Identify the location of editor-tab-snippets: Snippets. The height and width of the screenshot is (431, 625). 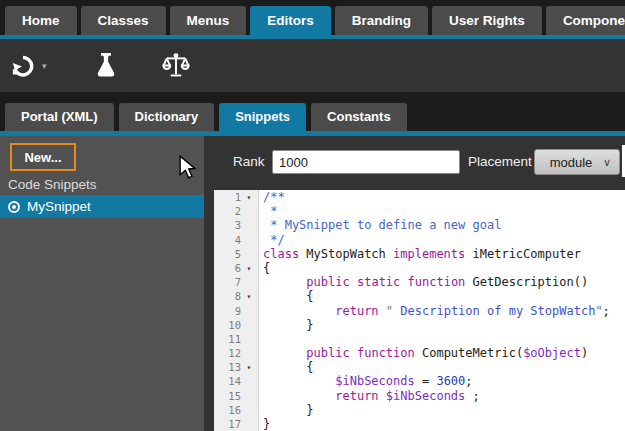
(262, 117).